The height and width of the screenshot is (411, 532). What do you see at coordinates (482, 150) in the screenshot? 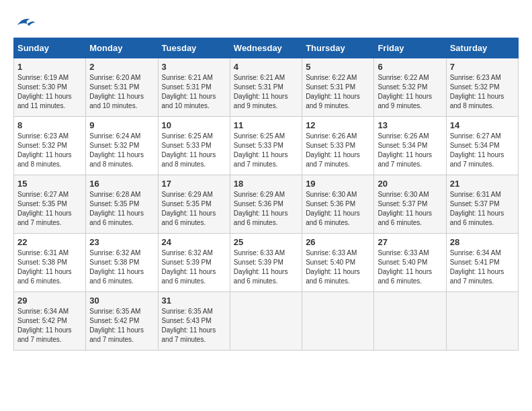
I see `day-info: Sunrise: 6:27 AM Sunset: 5:34 PM Dayligh…` at bounding box center [482, 150].